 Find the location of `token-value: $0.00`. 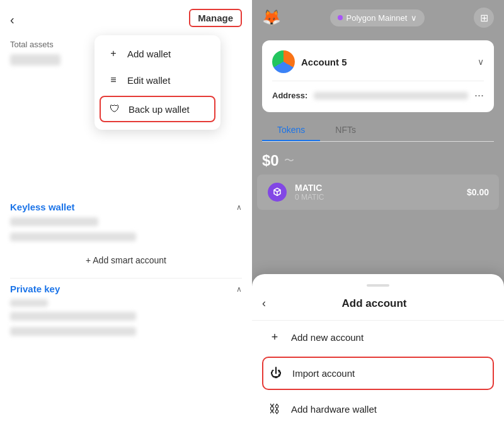

token-value: $0.00 is located at coordinates (478, 192).